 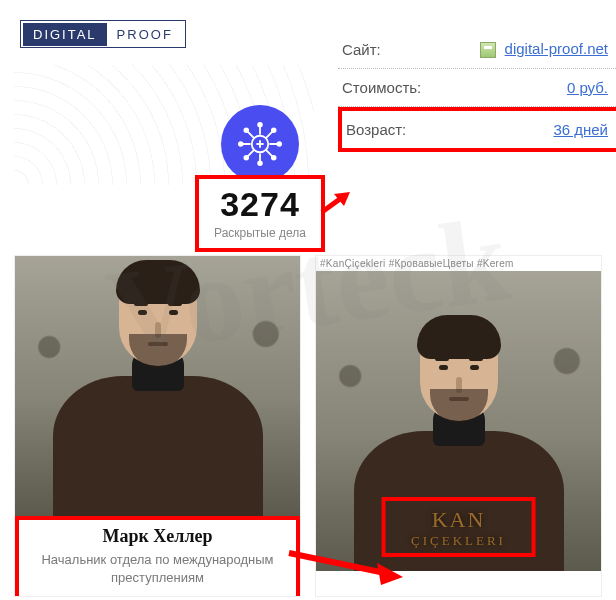 What do you see at coordinates (477, 88) in the screenshot?
I see `info-row-cost: Стоимость: 0 руб.` at bounding box center [477, 88].